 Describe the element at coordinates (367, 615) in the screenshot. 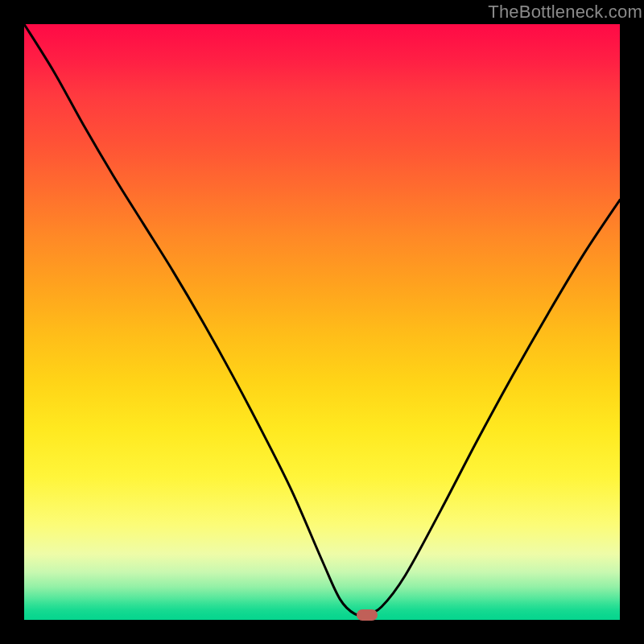

I see `minimum-marker` at that location.